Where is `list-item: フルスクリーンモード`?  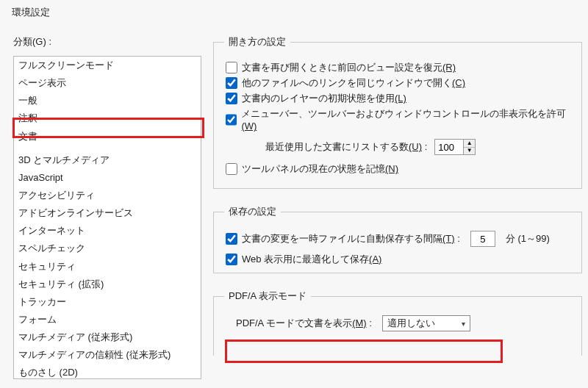 list-item: フルスクリーンモード is located at coordinates (107, 65).